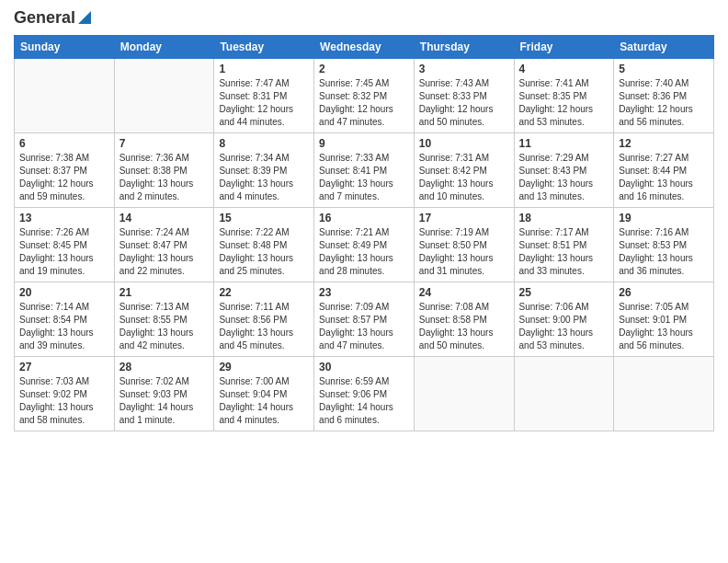 The image size is (728, 563). What do you see at coordinates (264, 401) in the screenshot?
I see `day-detail: Sunrise: 7:00 AM Sunset: 9:04 PM Dayligh…` at bounding box center [264, 401].